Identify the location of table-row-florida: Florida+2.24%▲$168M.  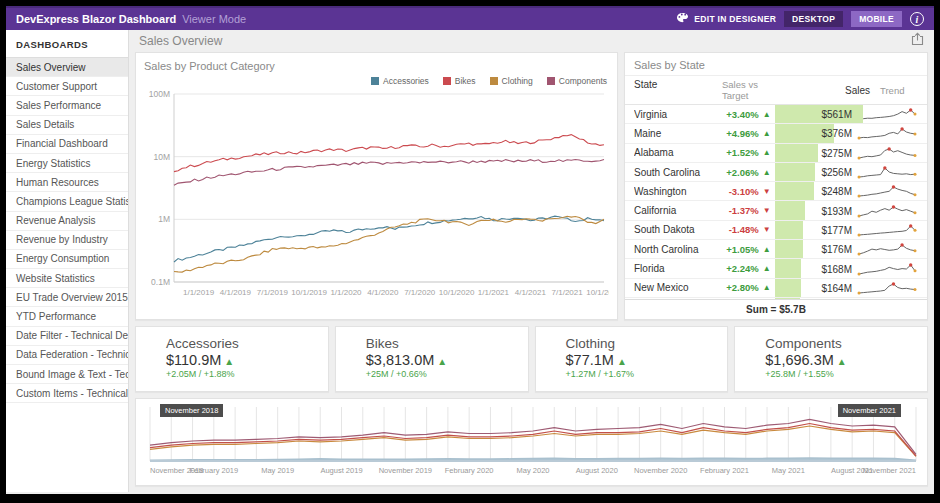
(776, 268).